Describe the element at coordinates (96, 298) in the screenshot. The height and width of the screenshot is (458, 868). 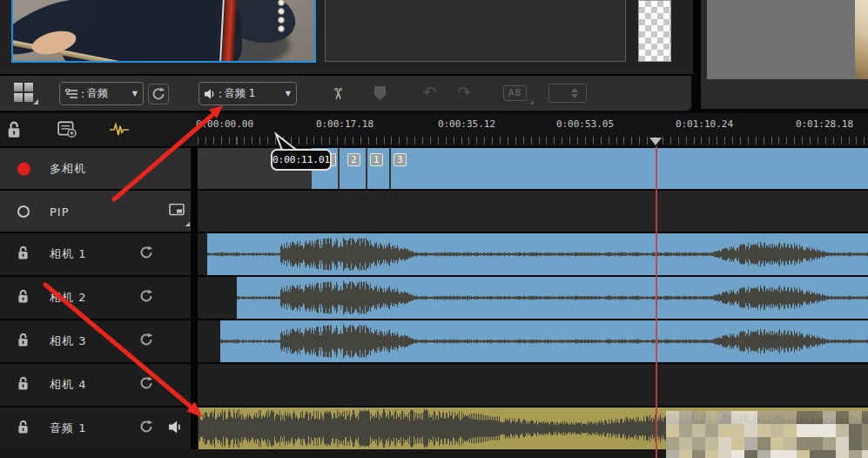
I see `track-header-camera2: 相机 2` at that location.